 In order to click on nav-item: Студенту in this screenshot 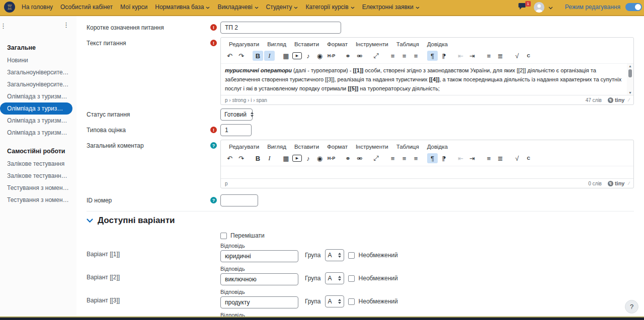, I will do `click(282, 7)`.